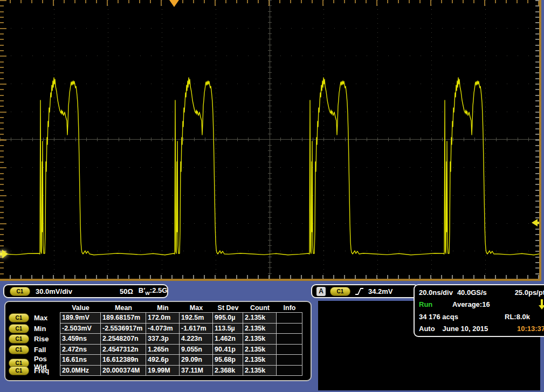 The width and height of the screenshot is (544, 392). I want to click on measurement-cell: 189.68157m, so click(123, 318).